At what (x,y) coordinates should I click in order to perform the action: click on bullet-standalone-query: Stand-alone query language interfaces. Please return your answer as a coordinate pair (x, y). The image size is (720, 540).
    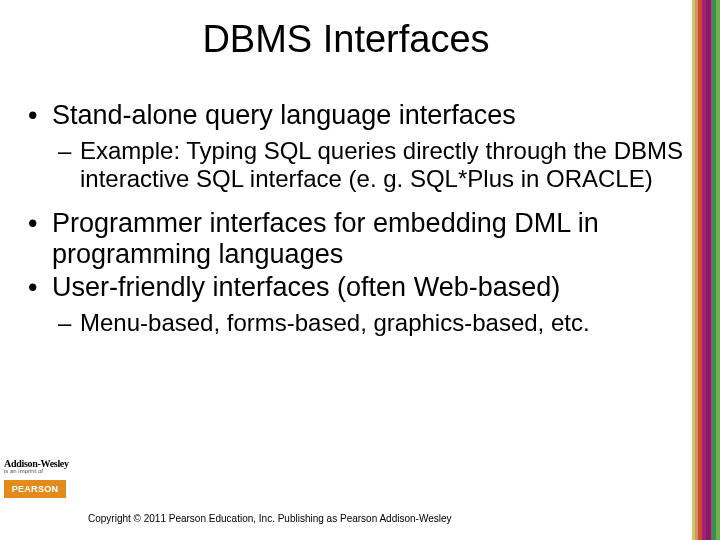
    Looking at the image, I should click on (358, 116).